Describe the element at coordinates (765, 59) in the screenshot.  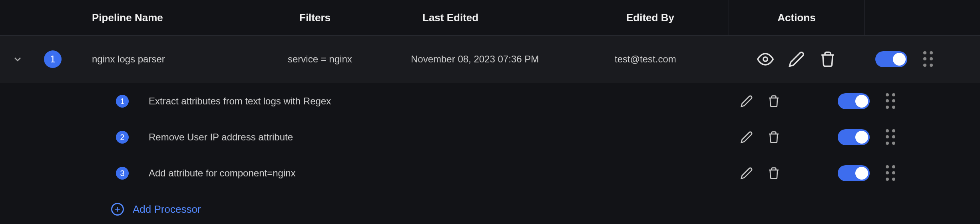
I see `eye-icon` at that location.